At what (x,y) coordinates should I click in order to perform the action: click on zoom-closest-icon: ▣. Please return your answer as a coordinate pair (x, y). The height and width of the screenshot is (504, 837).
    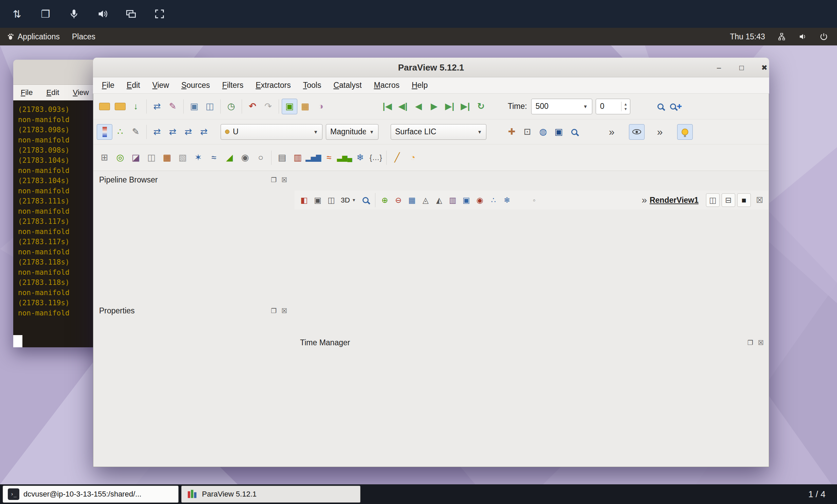
    Looking at the image, I should click on (559, 132).